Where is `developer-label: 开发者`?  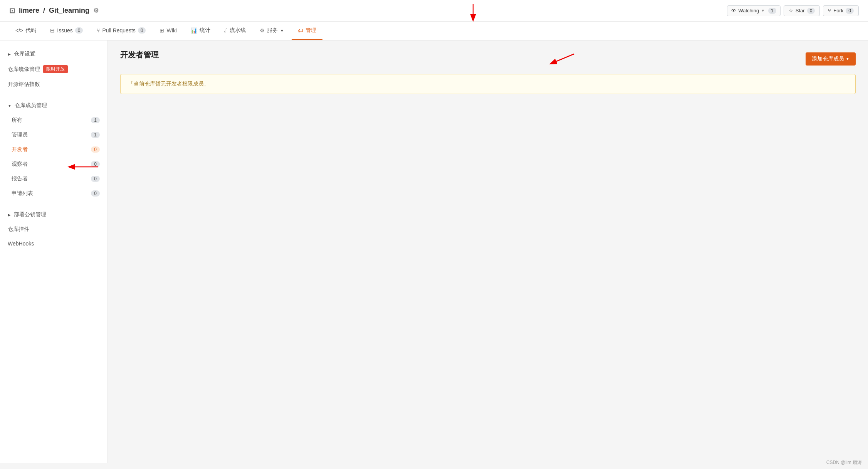
developer-label: 开发者 is located at coordinates (20, 150).